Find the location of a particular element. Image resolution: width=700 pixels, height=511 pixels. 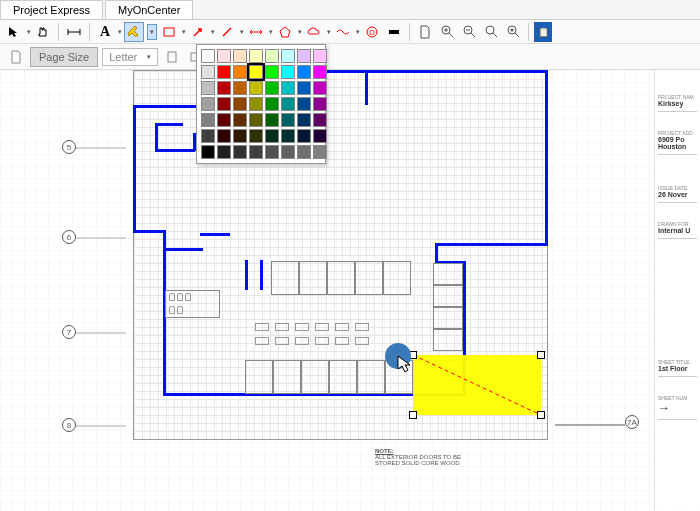

text-tool: A is located at coordinates (105, 32).